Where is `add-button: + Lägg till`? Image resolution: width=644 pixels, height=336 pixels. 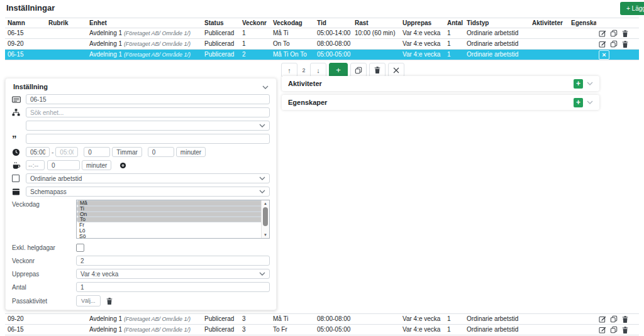
add-button: + Lägg till is located at coordinates (632, 9).